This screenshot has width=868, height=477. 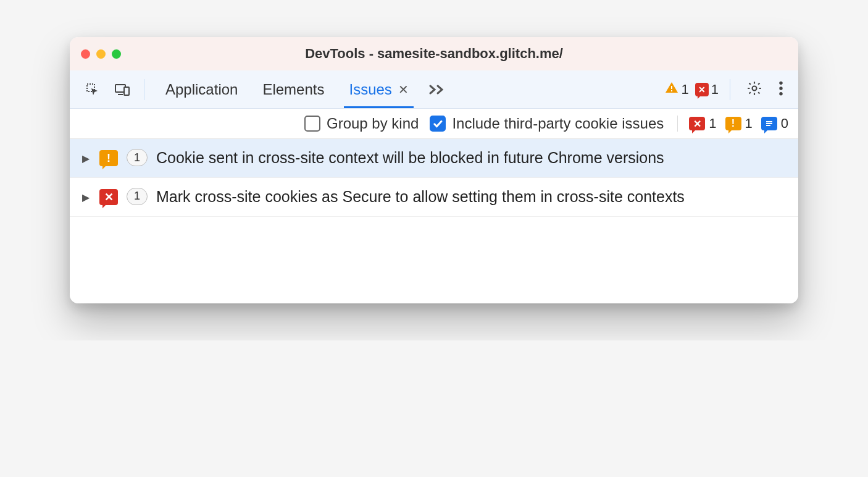 What do you see at coordinates (472, 197) in the screenshot?
I see `issue-title: Mark cross-site cookies as Secure to all…` at bounding box center [472, 197].